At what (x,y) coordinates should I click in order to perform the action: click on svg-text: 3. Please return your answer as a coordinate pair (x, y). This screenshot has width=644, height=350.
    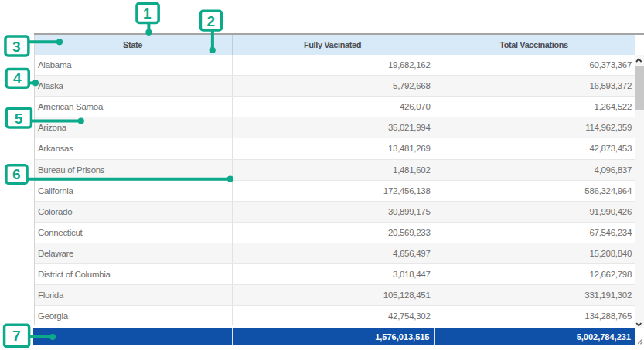
    Looking at the image, I should click on (17, 46).